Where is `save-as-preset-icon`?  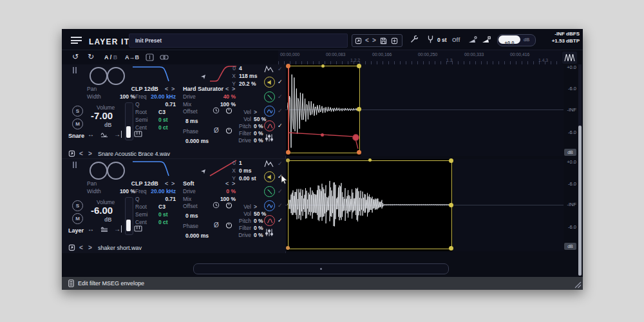
save-as-preset-icon is located at coordinates (394, 41).